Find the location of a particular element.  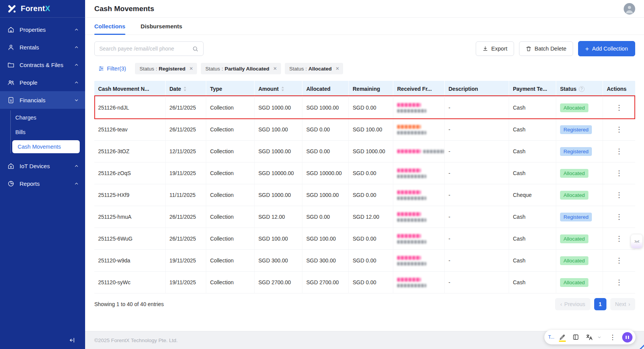

sidebar-subitem-charges: Charges is located at coordinates (43, 118).